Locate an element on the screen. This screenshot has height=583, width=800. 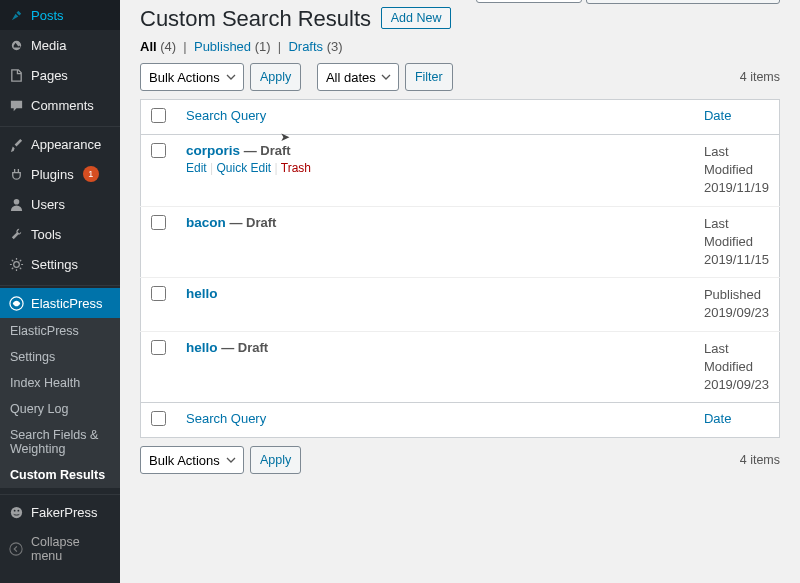
faker-icon is located at coordinates (16, 512).